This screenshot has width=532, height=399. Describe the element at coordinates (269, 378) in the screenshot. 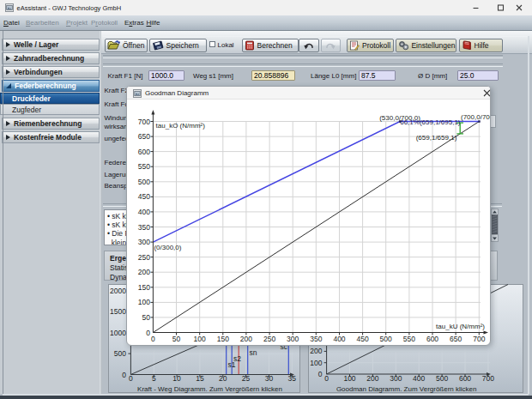

I see `svg-text: 30` at that location.